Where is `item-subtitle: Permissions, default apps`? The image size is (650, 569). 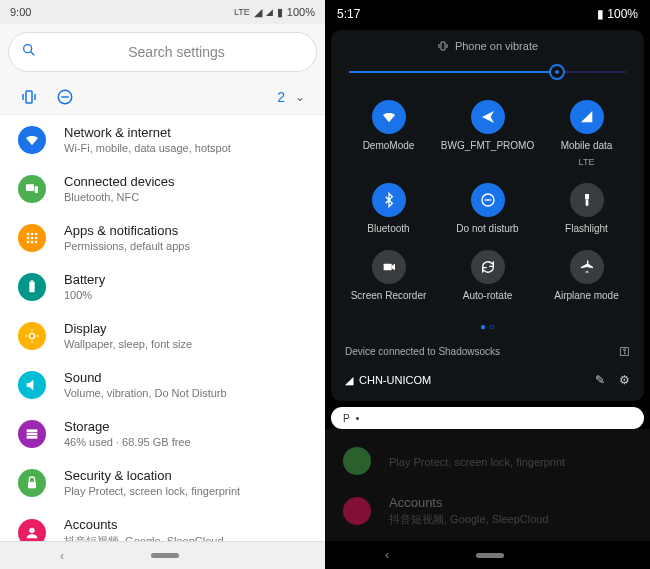
item-subtitle: Permissions, default apps is located at coordinates (127, 246).